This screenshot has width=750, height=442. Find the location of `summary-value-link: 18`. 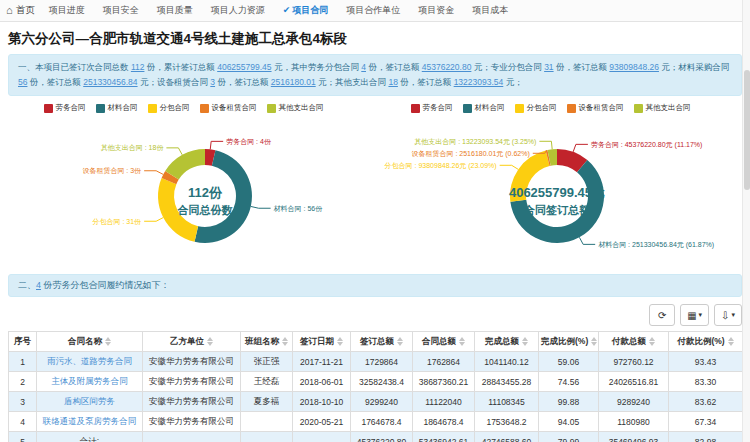

summary-value-link: 18 is located at coordinates (392, 82).